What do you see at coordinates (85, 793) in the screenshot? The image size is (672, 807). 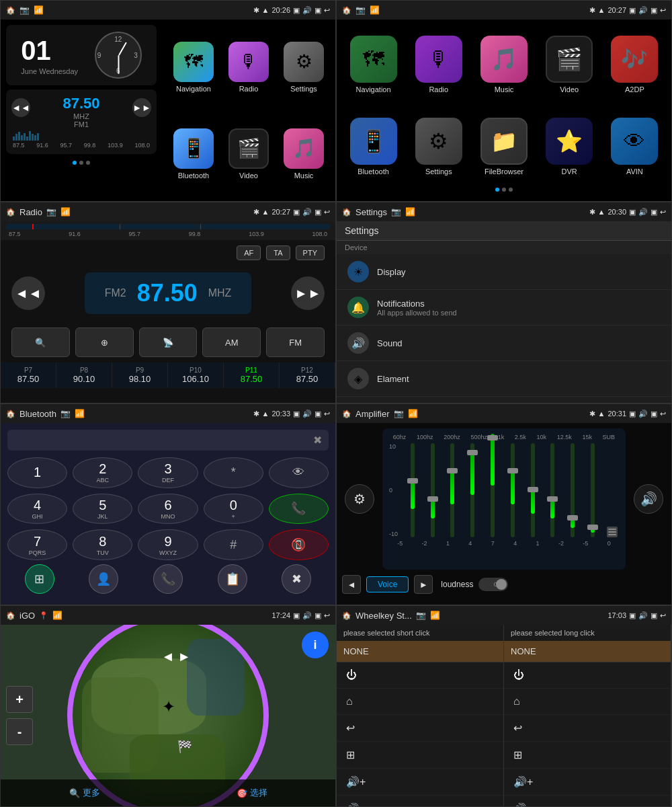 I see `map-more-btn: 🔍 更多` at bounding box center [85, 793].